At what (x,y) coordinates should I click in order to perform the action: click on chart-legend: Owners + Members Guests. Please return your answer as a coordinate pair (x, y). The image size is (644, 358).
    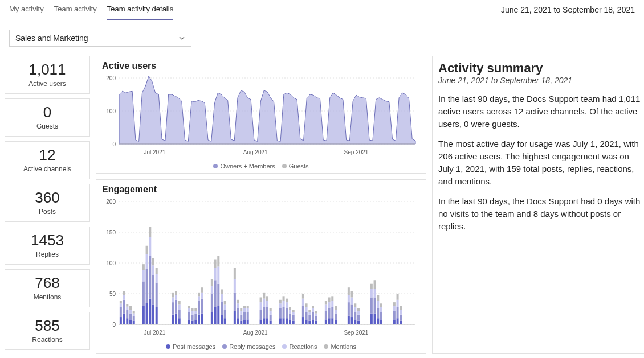
    Looking at the image, I should click on (261, 166).